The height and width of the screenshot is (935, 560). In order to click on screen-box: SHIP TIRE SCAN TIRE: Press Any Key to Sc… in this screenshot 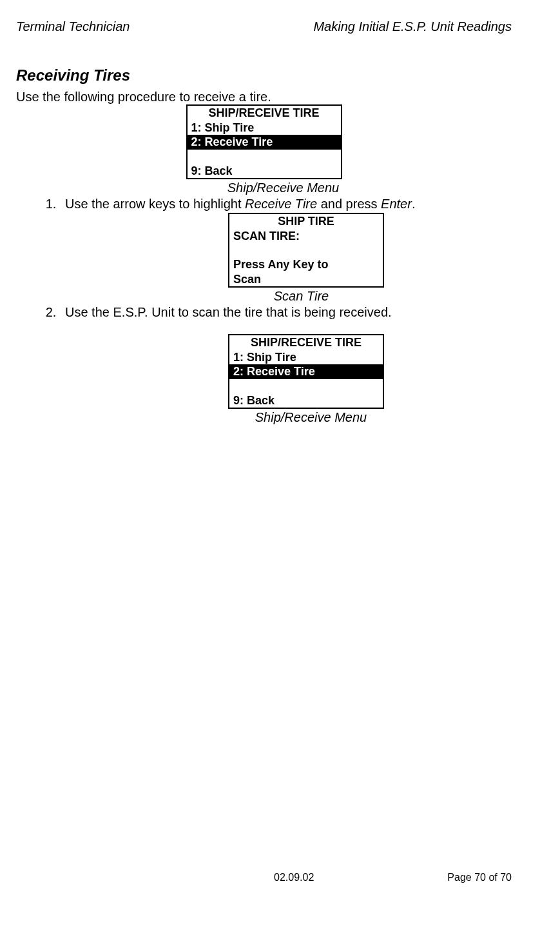, I will do `click(306, 250)`.